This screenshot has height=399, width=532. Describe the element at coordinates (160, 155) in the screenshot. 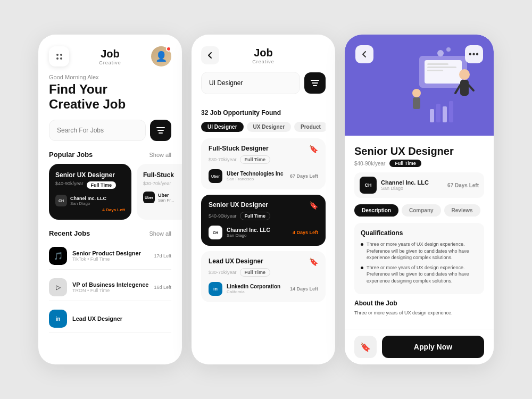

I see `popular-show-all: Show all` at that location.